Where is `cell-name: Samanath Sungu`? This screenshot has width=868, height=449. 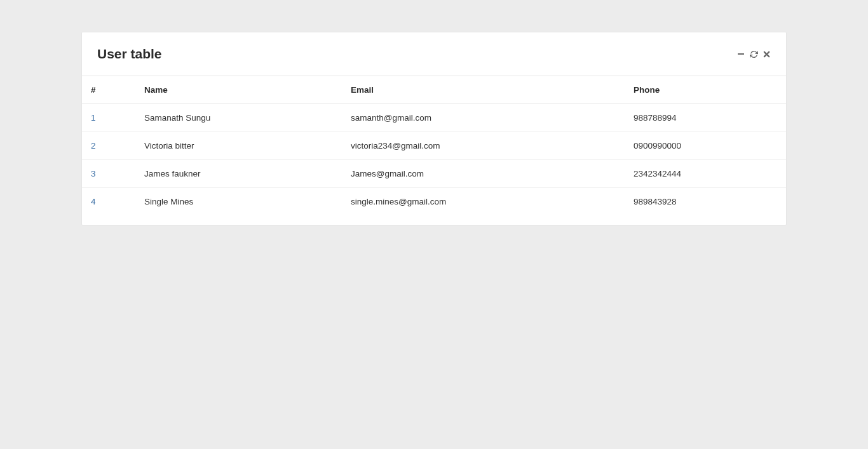
cell-name: Samanath Sungu is located at coordinates (239, 118).